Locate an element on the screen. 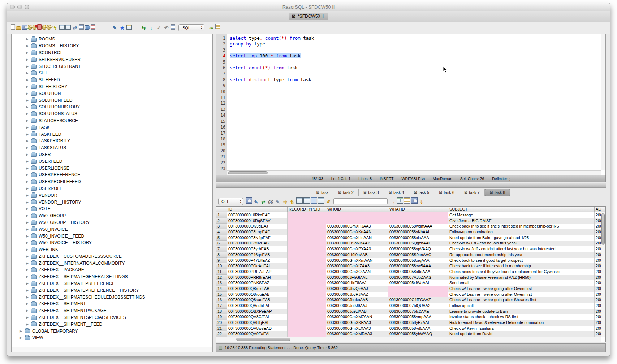 The width and height of the screenshot is (617, 364). tree-item-zkfedex-shipmatepreference: ▶ZKFEDEX__SHIPMATEPREFERENCE is located at coordinates (112, 284).